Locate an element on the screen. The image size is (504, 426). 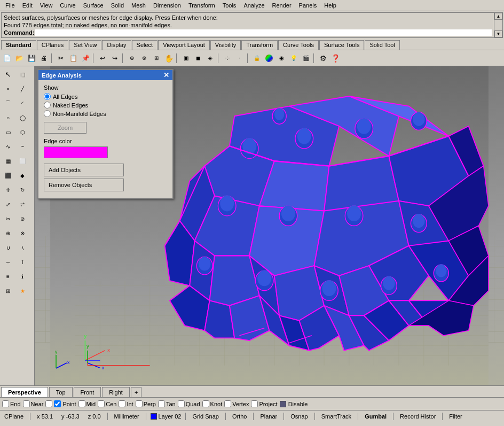
tb-zoom-win: ⊞ is located at coordinates (156, 58).